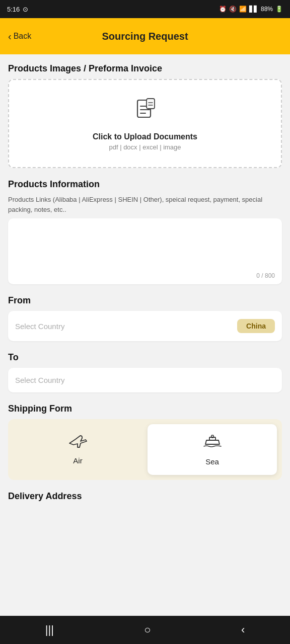 This screenshot has width=290, height=644. I want to click on battery-label: 88%, so click(267, 9).